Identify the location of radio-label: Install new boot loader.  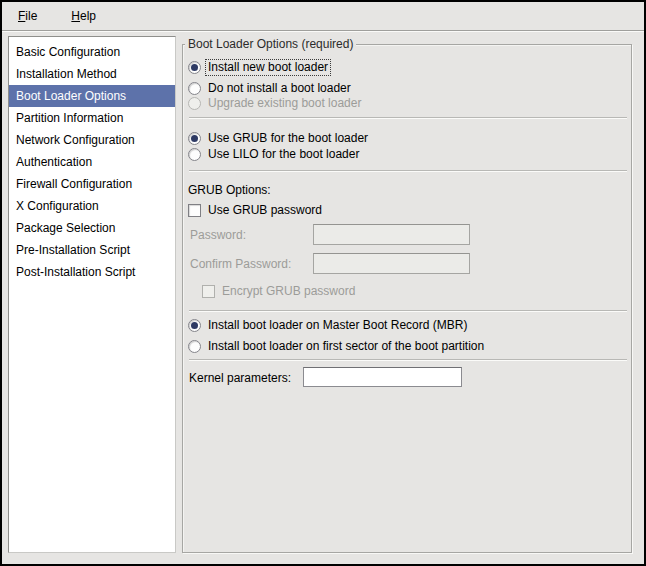
(268, 68).